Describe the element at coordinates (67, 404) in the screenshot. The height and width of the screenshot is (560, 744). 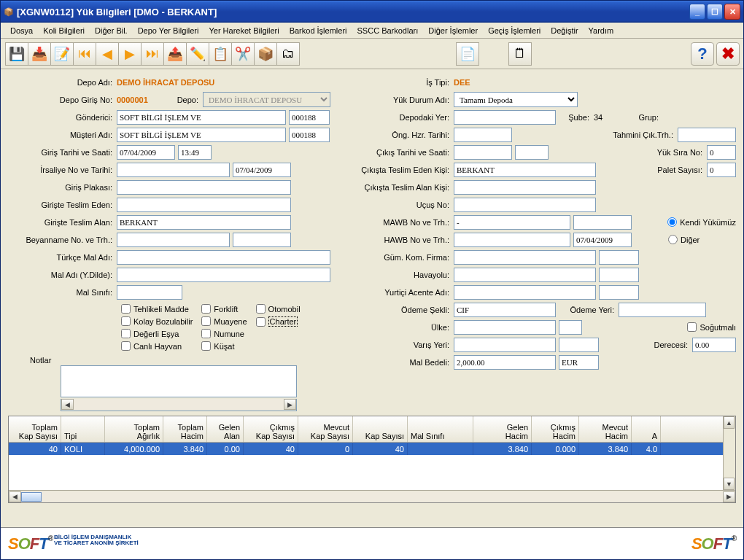
I see `notes-scroll-left: ◀` at that location.